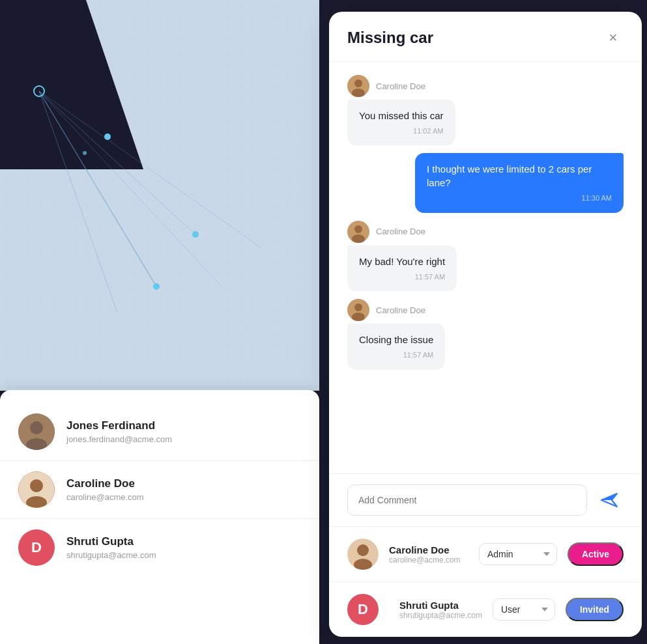 This screenshot has width=647, height=644. I want to click on message-bubble-4: Closing the issue 11:57 AM, so click(396, 346).